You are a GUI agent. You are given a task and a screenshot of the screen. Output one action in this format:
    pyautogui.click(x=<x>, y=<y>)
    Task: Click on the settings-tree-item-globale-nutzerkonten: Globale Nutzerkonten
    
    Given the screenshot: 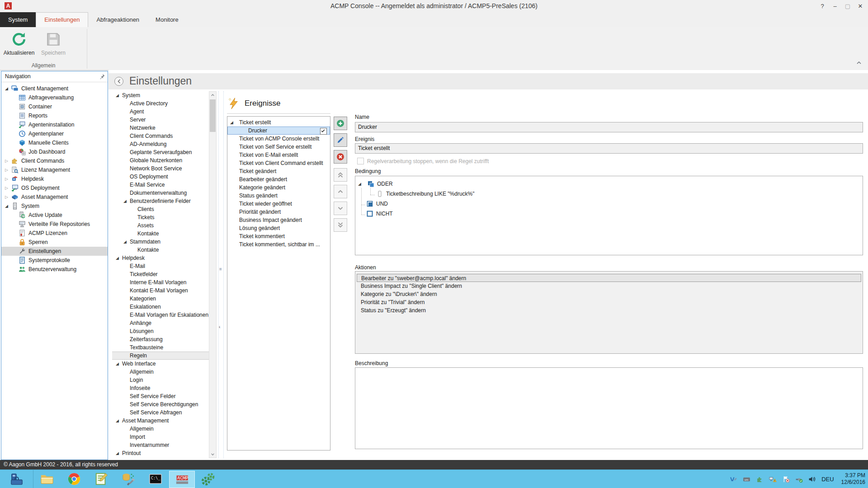 What is the action you would take?
    pyautogui.click(x=160, y=160)
    